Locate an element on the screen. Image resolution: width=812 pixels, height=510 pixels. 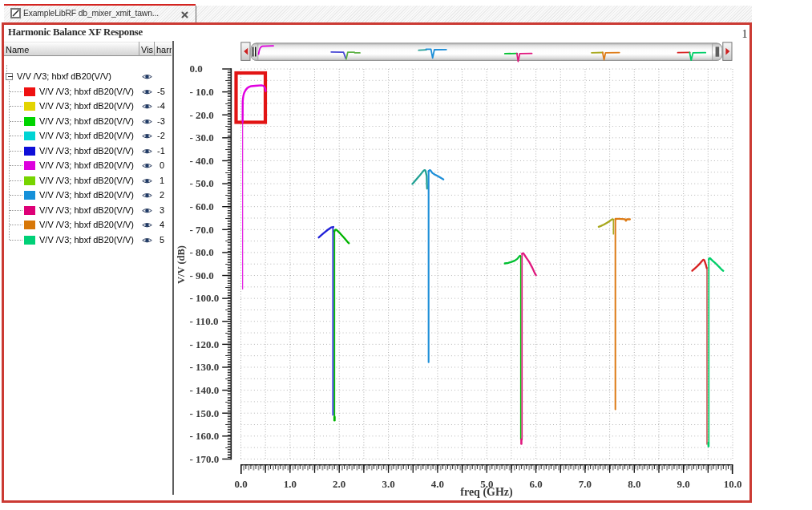
svg-text: - 110.0 is located at coordinates (204, 321).